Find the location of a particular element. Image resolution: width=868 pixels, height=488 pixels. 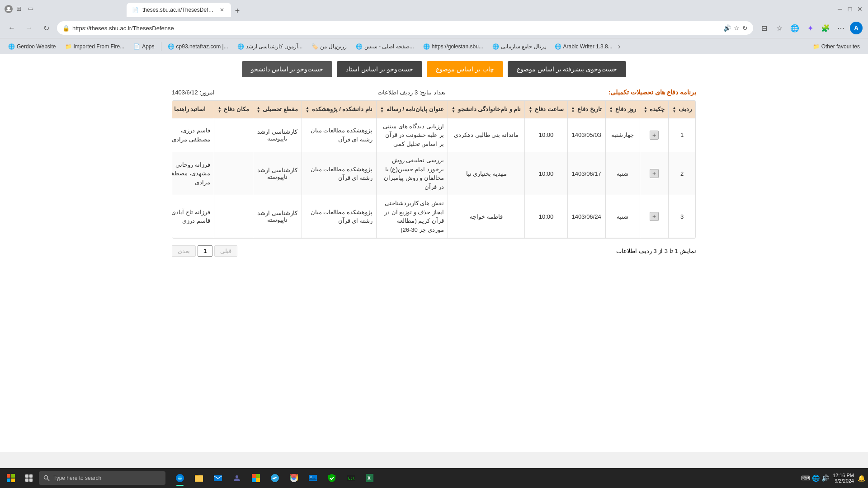

start-button is located at coordinates (11, 478).